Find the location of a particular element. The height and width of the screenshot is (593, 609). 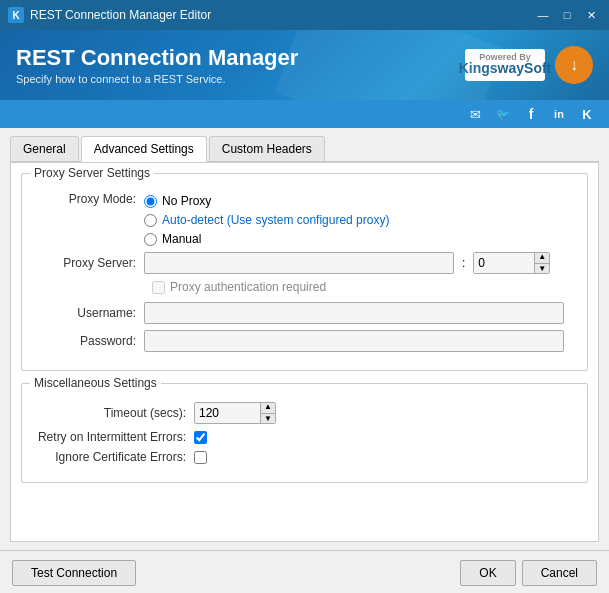

proxy-server-input is located at coordinates (299, 263).